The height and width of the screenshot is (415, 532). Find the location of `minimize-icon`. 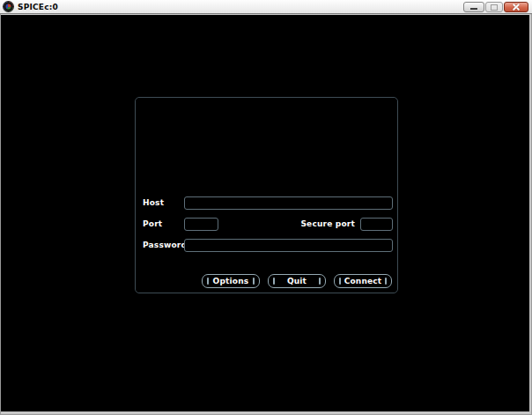

minimize-icon is located at coordinates (474, 9).